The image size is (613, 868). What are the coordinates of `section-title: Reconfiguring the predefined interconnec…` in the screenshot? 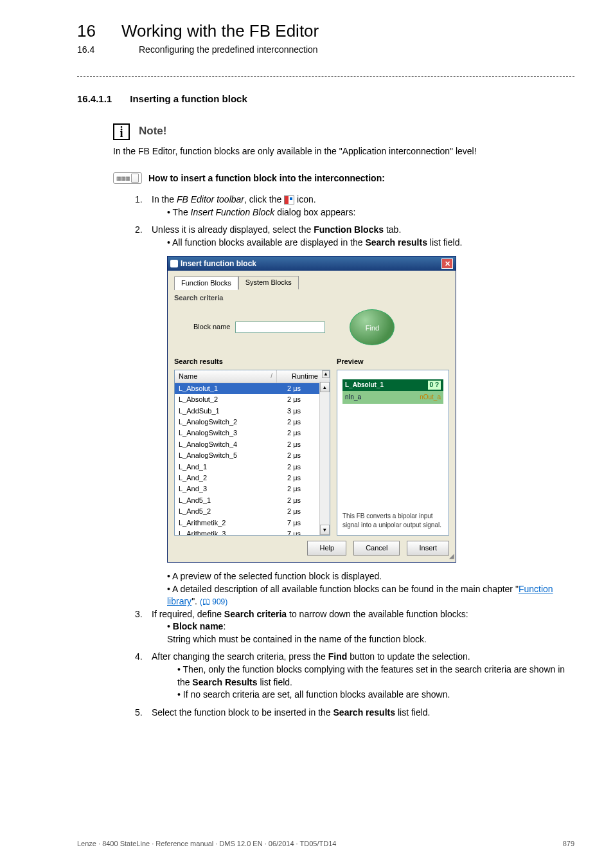 It's located at (229, 50).